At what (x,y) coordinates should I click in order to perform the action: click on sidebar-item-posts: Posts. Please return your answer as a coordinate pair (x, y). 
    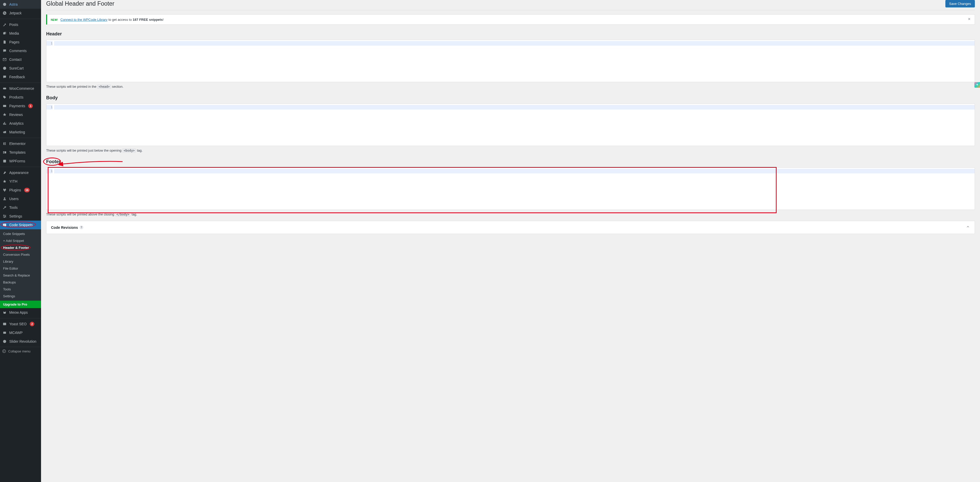
    Looking at the image, I should click on (21, 24).